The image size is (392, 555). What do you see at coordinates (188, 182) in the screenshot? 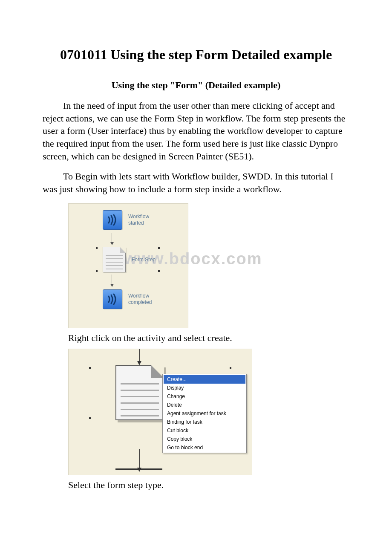
I see `paragraph-2-text: To Begin with lets start with Workflow b…` at bounding box center [188, 182].